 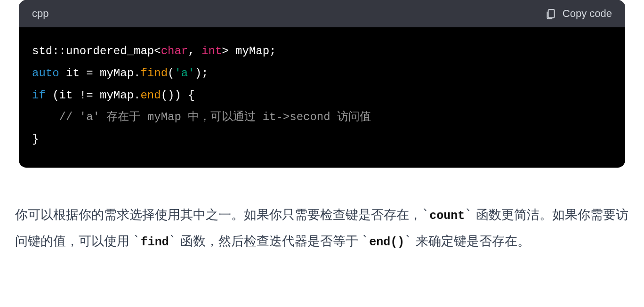 What do you see at coordinates (151, 95) in the screenshot?
I see `code-token-method: end` at bounding box center [151, 95].